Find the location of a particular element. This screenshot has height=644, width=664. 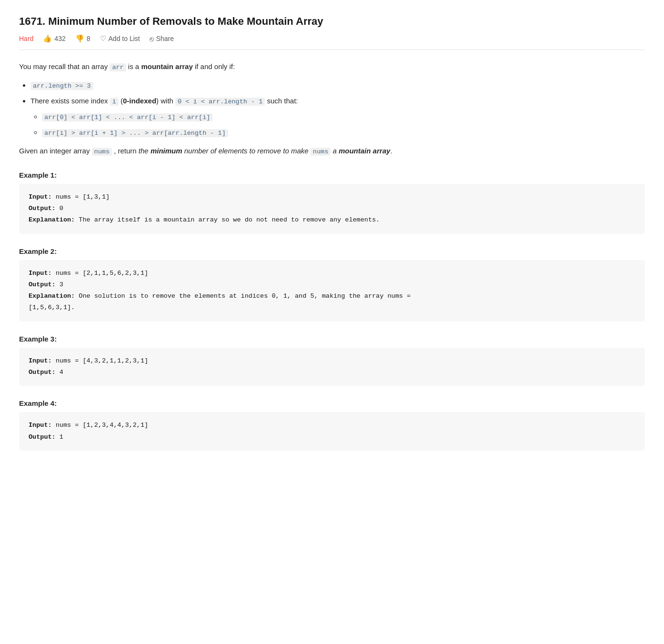

example-2-output: Output: 3 is located at coordinates (332, 285).